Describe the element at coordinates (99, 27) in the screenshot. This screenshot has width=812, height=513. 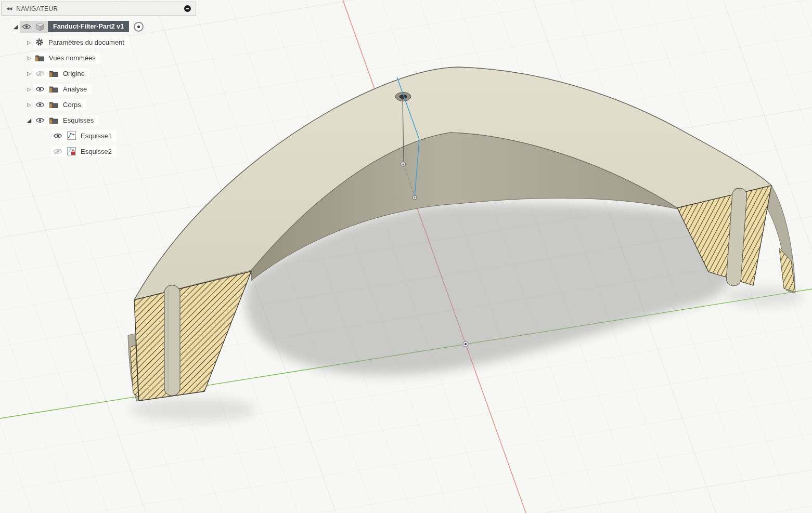
I see `tree-item-root-component: ◢ Fanduct-Filter-Part2 v1` at that location.